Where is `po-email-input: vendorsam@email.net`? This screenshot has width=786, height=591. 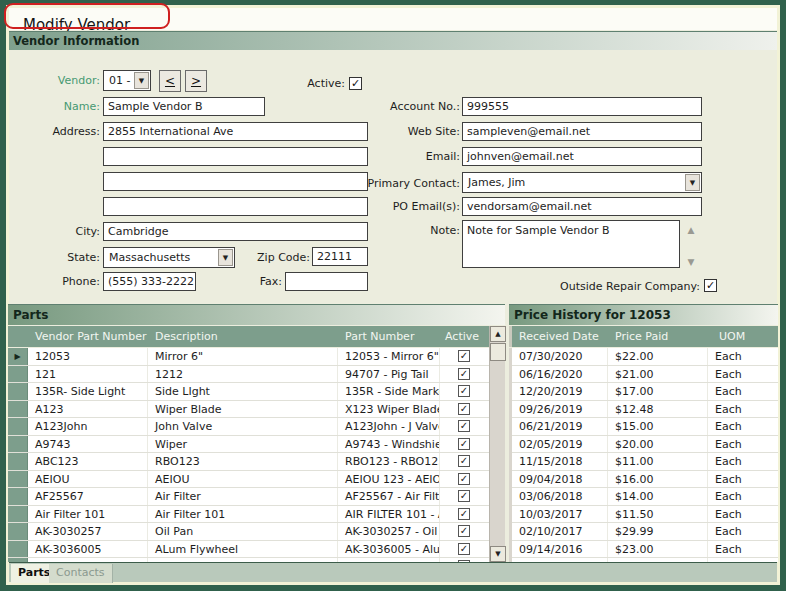
po-email-input: vendorsam@email.net is located at coordinates (582, 206).